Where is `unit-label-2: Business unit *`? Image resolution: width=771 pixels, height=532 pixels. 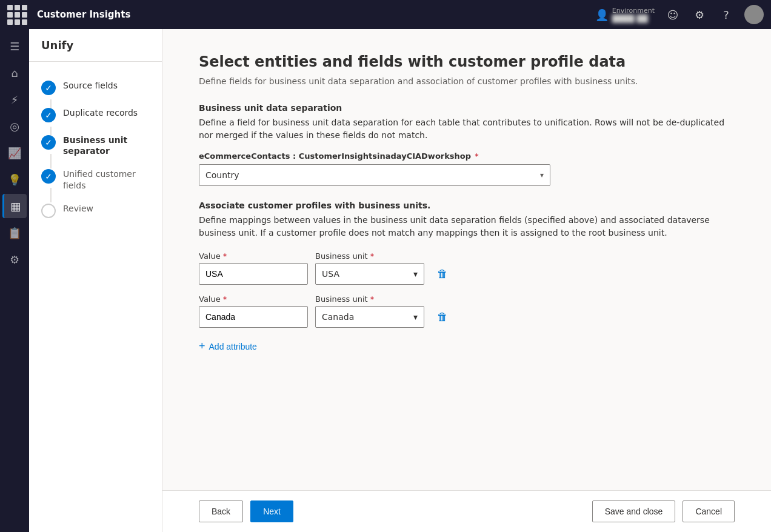
unit-label-2: Business unit * is located at coordinates (370, 299).